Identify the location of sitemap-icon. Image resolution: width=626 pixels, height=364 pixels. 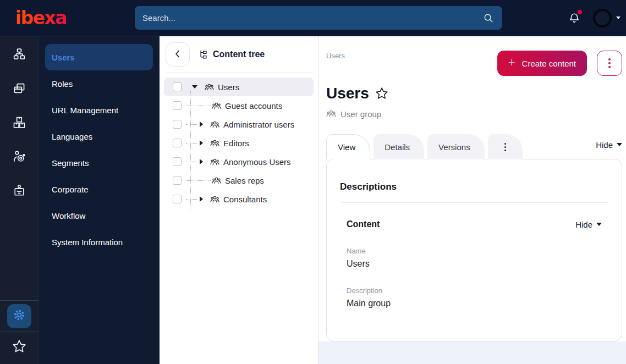
(19, 56).